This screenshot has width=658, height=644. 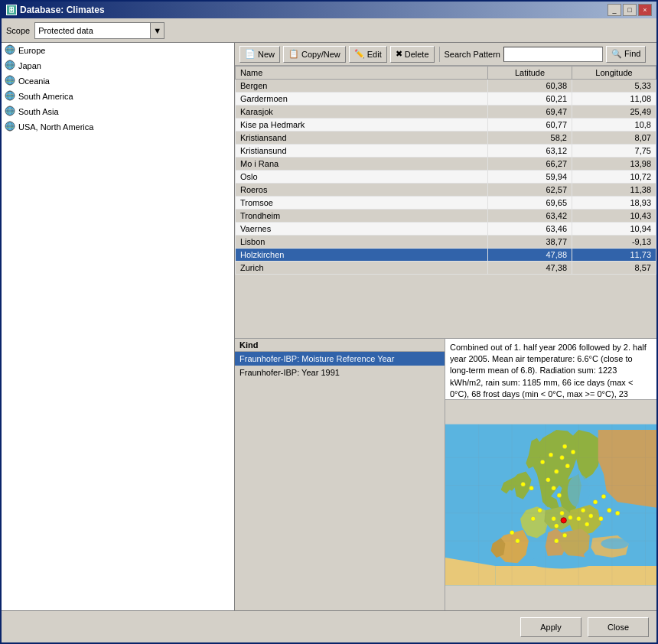 I want to click on cell-lat: 62,57, so click(x=530, y=190).